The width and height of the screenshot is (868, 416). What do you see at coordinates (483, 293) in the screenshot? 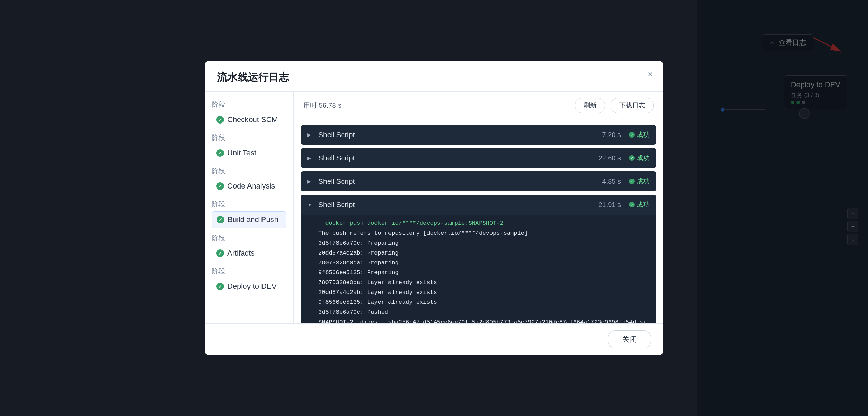
I see `log-line-3-7: 20dd87a4c2ab: Layer already exists` at bounding box center [483, 293].